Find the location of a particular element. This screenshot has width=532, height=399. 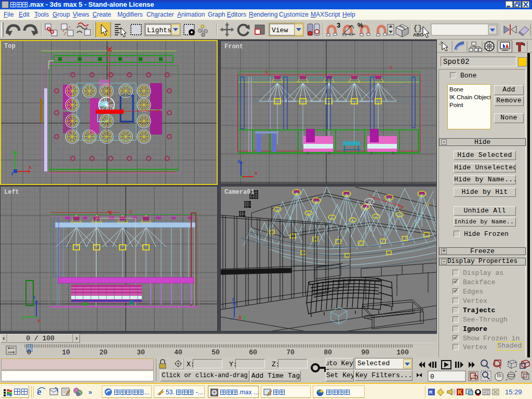

svg-text: Front is located at coordinates (234, 47).